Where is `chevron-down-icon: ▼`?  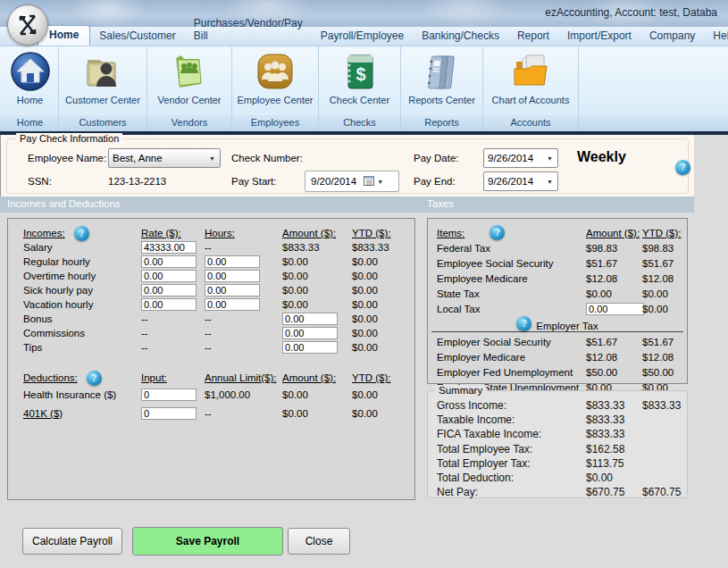
chevron-down-icon: ▼ is located at coordinates (381, 182).